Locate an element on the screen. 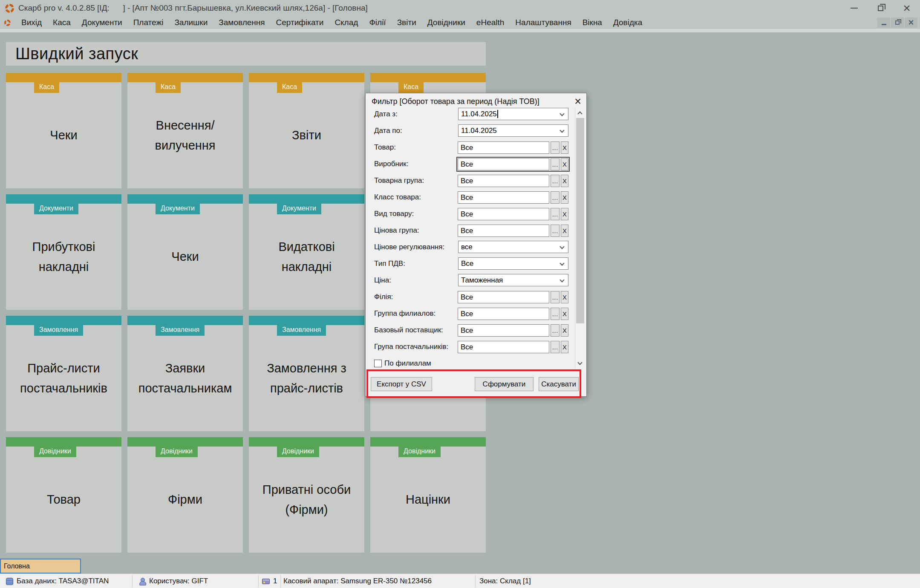 The height and width of the screenshot is (588, 920). filter-row-15: Група постачальників:Все…X is located at coordinates (476, 348).